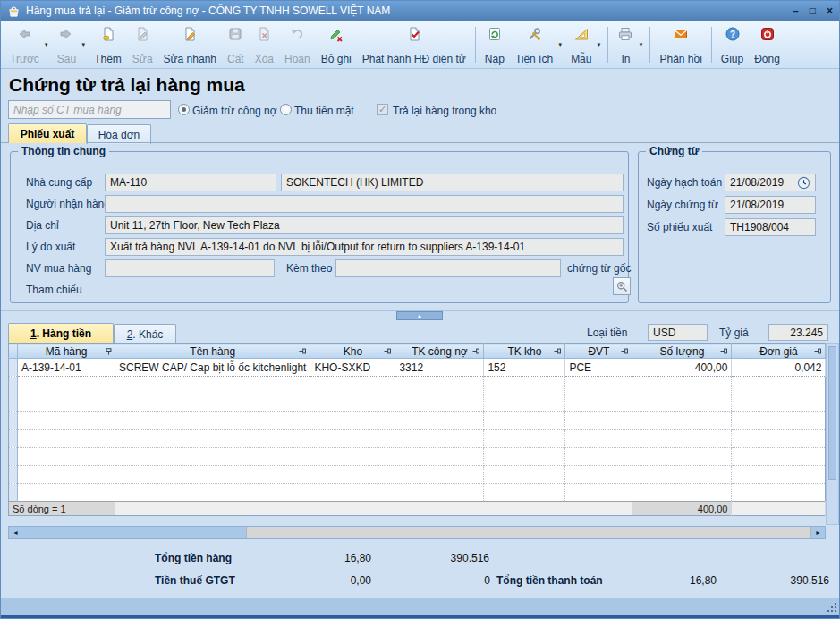 The image size is (840, 619). What do you see at coordinates (364, 247) in the screenshot?
I see `reason-field: Xuất trả hàng NVL A-139-14-01 do NVL bị …` at bounding box center [364, 247].